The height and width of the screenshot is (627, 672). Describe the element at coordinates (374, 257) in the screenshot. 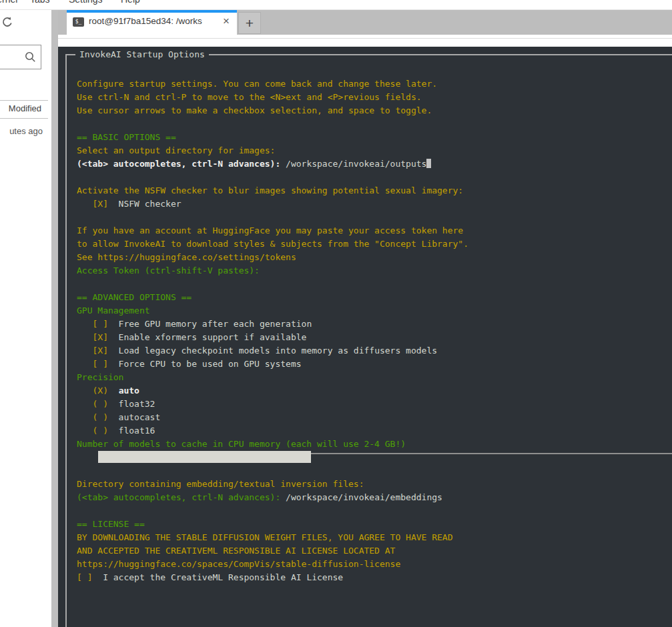

I see `terminal-line: See https://huggingface.co/settings/toke…` at that location.